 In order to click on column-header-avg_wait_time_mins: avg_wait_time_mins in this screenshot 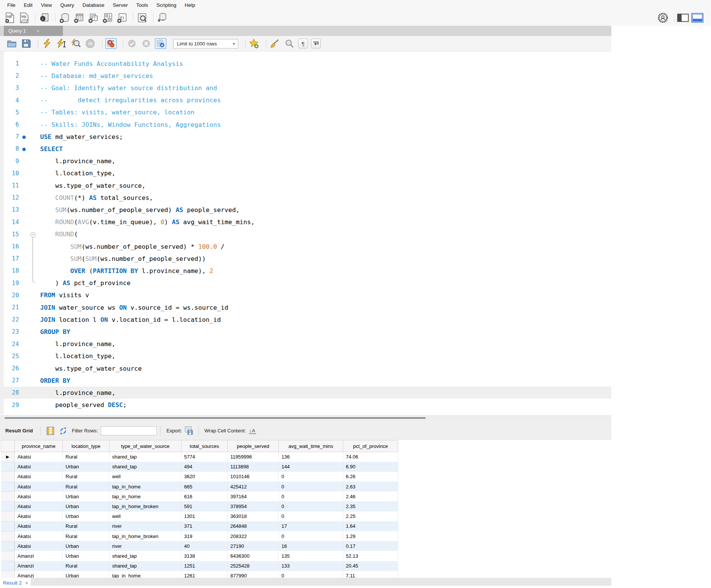, I will do `click(311, 446)`.